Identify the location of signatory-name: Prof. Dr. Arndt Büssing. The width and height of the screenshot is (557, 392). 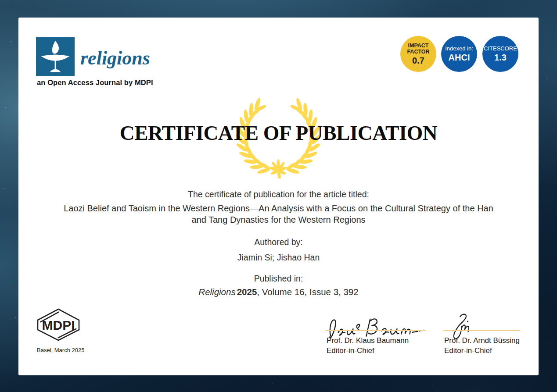
(482, 340).